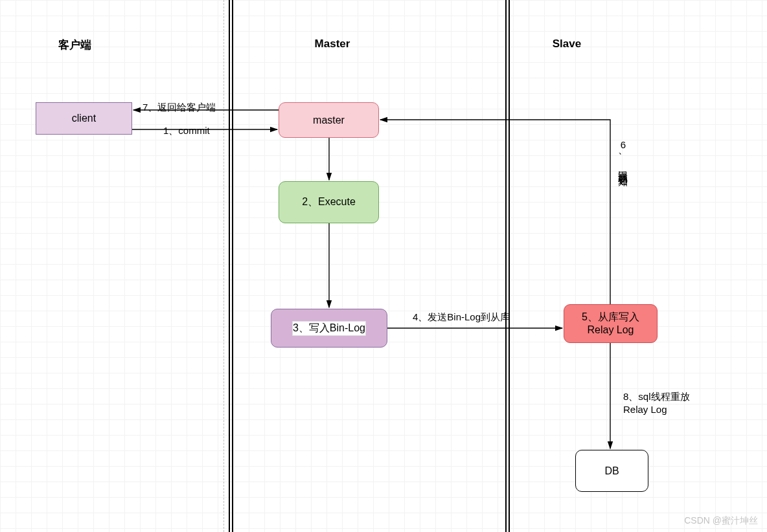 This screenshot has height=532, width=767. I want to click on node-db: DB, so click(612, 471).